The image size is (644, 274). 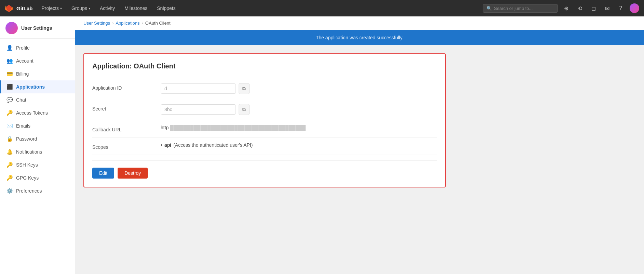 What do you see at coordinates (198, 89) in the screenshot?
I see `app-id-input` at bounding box center [198, 89].